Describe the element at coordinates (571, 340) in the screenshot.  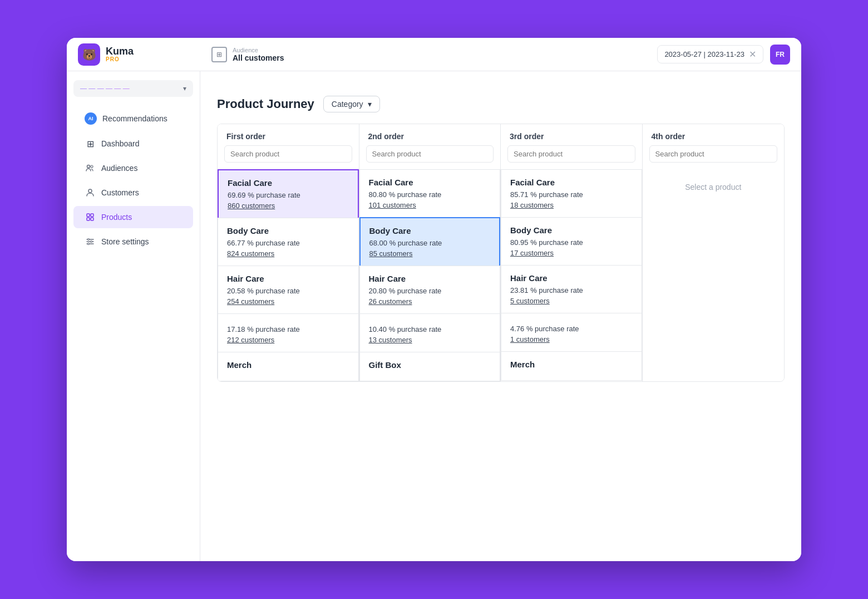
I see `card-customers: 1 customers` at that location.